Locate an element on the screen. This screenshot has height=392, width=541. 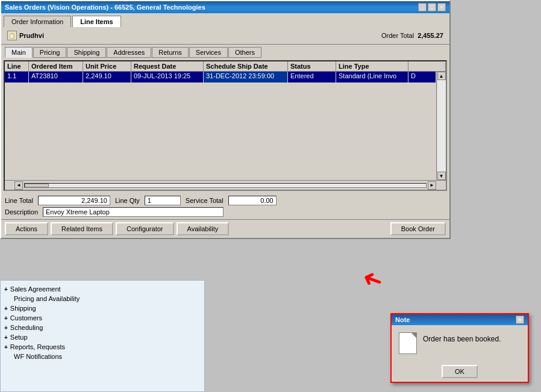
header-extra is located at coordinates (427, 66).